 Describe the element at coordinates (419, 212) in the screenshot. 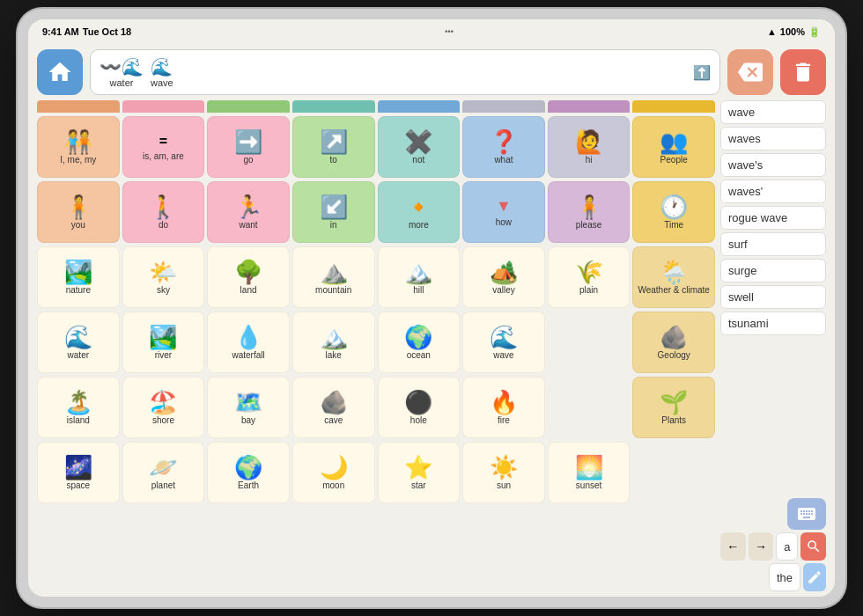

I see `symbol-more: 🔸 more` at that location.